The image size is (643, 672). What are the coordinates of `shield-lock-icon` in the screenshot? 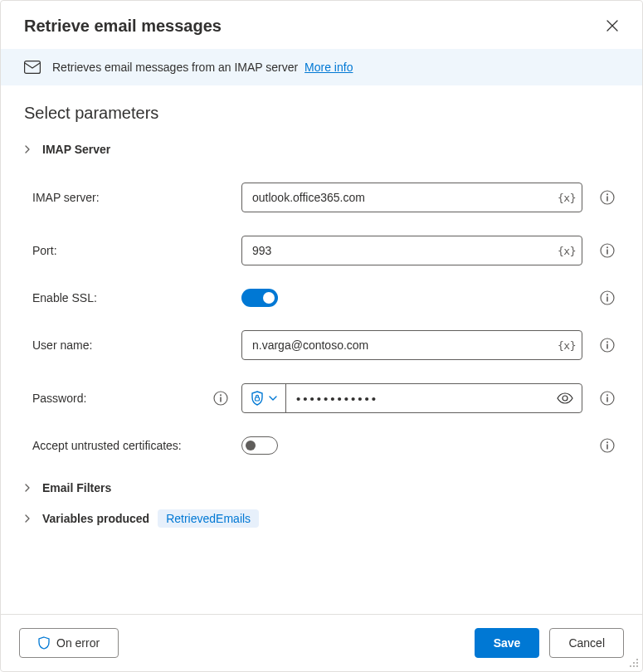 It's located at (257, 398).